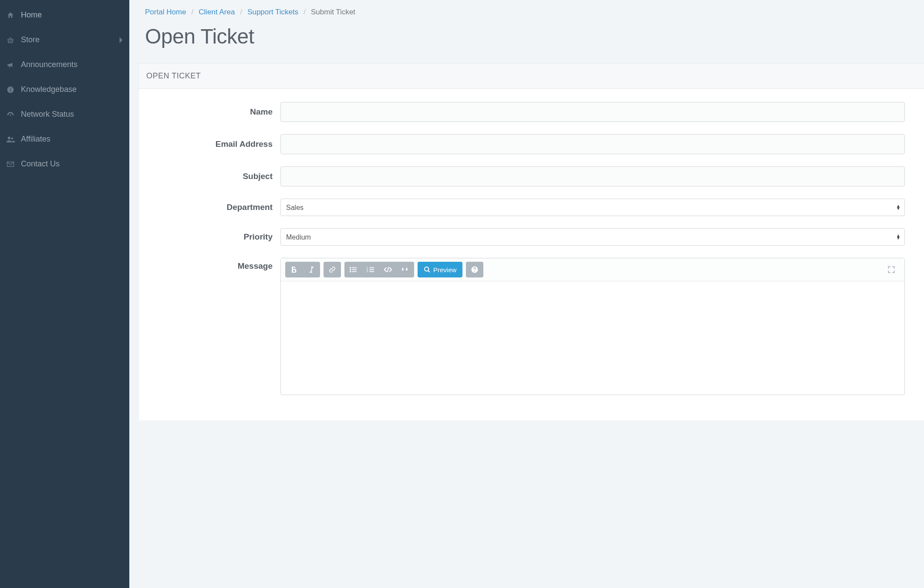 The height and width of the screenshot is (588, 924). What do you see at coordinates (388, 270) in the screenshot?
I see `editor-code-button` at bounding box center [388, 270].